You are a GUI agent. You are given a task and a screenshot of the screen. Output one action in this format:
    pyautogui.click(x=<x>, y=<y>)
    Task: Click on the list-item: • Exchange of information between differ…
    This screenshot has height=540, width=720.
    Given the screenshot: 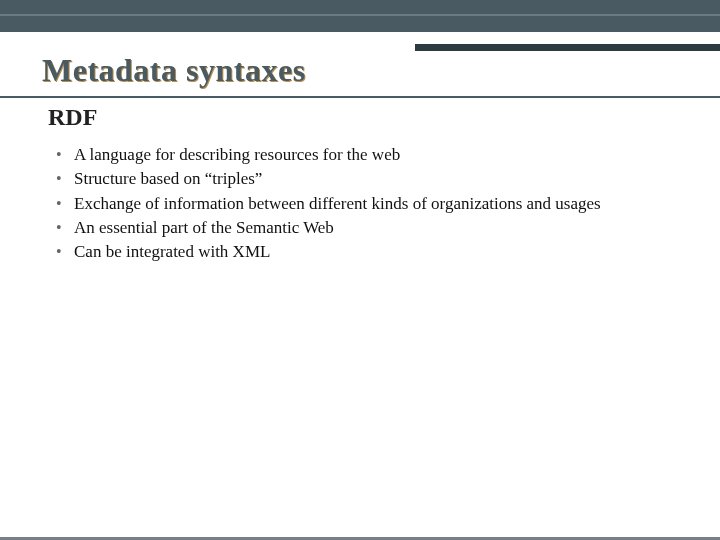 What is the action you would take?
    pyautogui.click(x=376, y=204)
    